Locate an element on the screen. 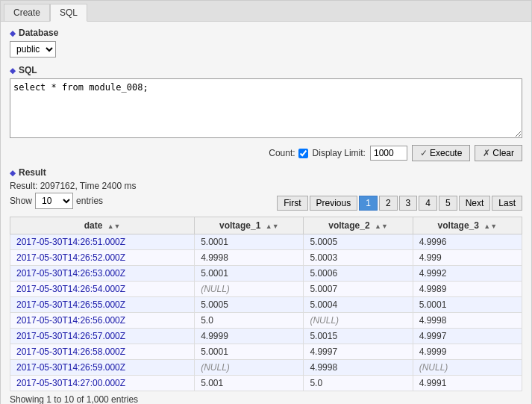 The height and width of the screenshot is (404, 532). table-row: 2017-05-30T14:26:58.000Z5.00014.99974.99… is located at coordinates (266, 352).